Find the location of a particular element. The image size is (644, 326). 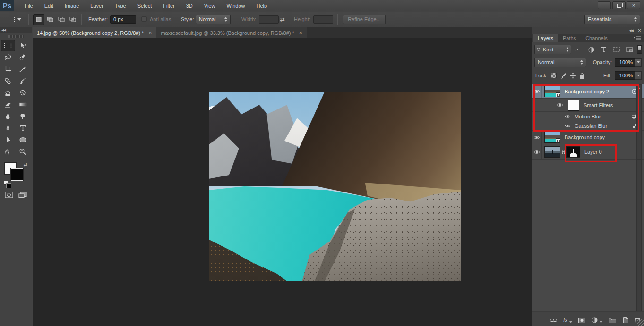

antialias-checkbox is located at coordinates (144, 19).